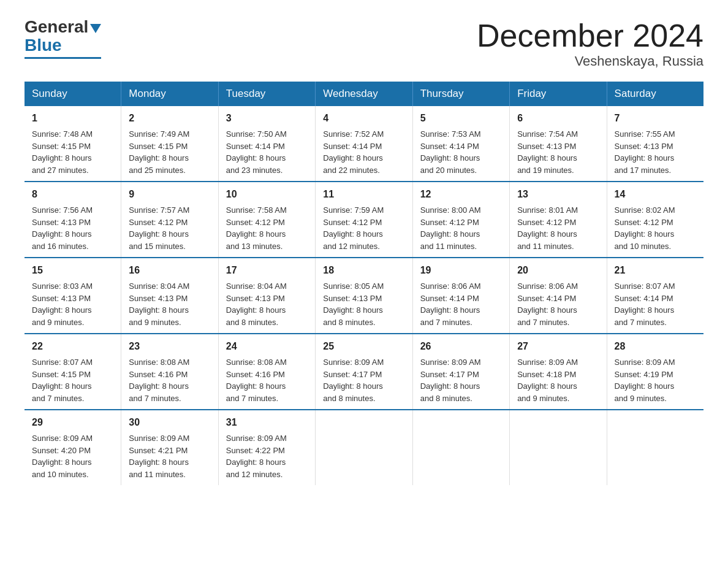 The image size is (728, 563). I want to click on calendar-week-row: 15Sunrise: 8:03 AMSunset: 4:13 PMDayligh…, so click(364, 296).